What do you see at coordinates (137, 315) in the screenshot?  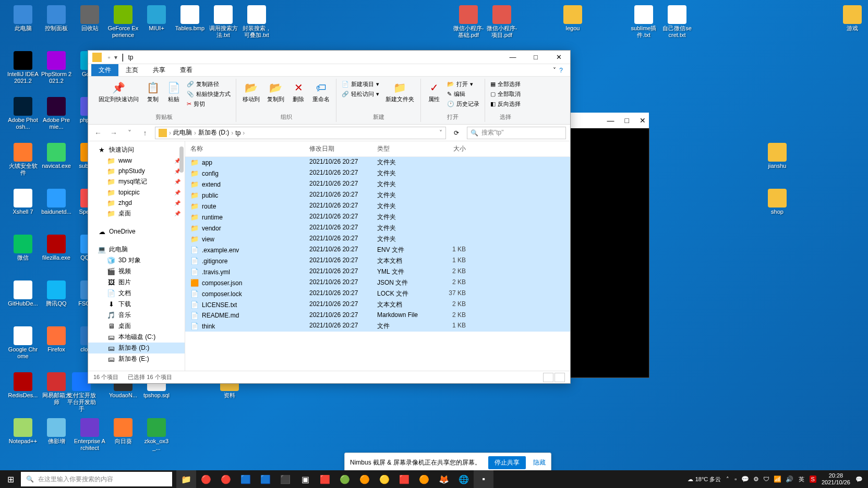 I see `tree-node: 🎵音乐` at bounding box center [137, 315].